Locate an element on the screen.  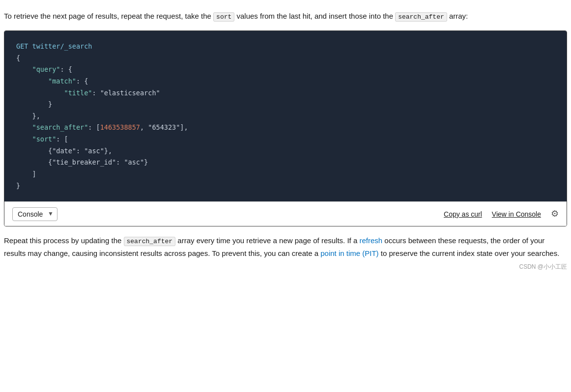
code-close-main: } is located at coordinates (18, 186).